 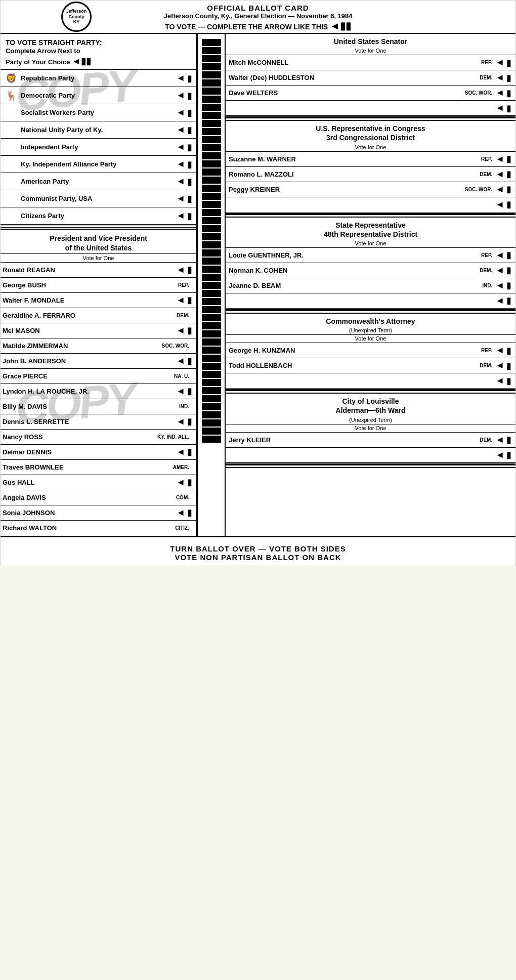 What do you see at coordinates (500, 440) in the screenshot?
I see `kleier-arrow: ◄` at bounding box center [500, 440].